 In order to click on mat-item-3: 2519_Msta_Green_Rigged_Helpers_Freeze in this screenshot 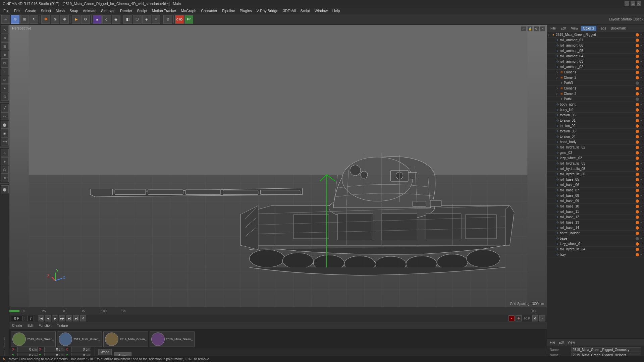, I will do `click(126, 339)`.